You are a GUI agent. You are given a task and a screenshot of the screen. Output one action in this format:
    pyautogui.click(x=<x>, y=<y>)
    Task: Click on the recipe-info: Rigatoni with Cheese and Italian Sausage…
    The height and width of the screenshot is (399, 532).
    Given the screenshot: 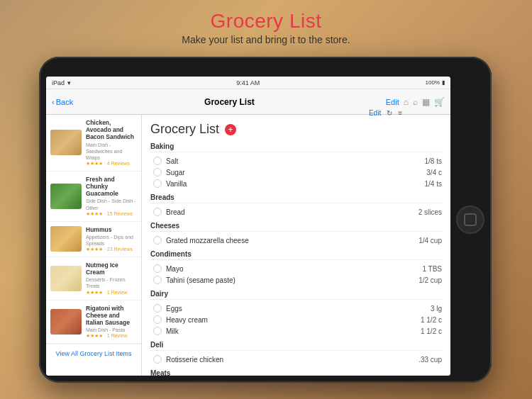 What is the action you would take?
    pyautogui.click(x=111, y=322)
    